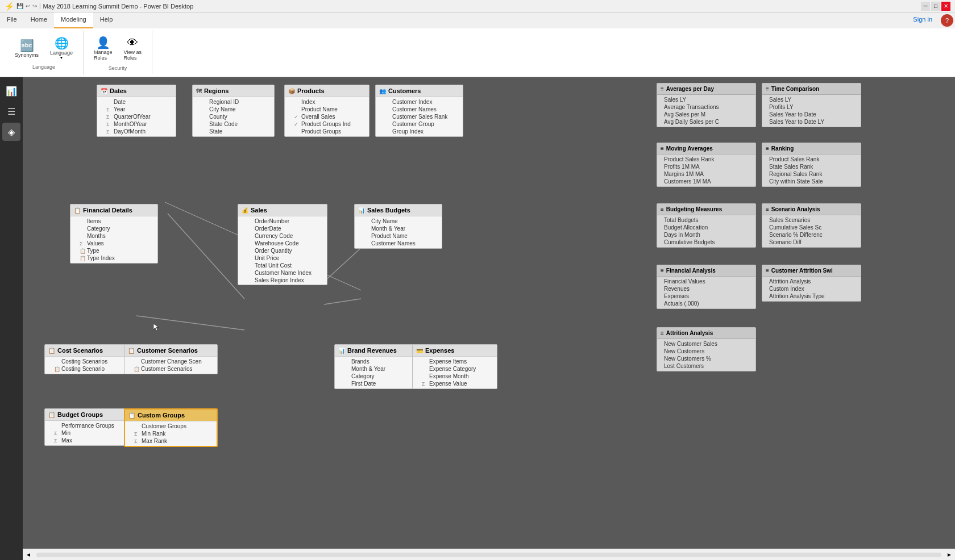 The image size is (955, 560). I want to click on table-row: Group Index, so click(420, 132).